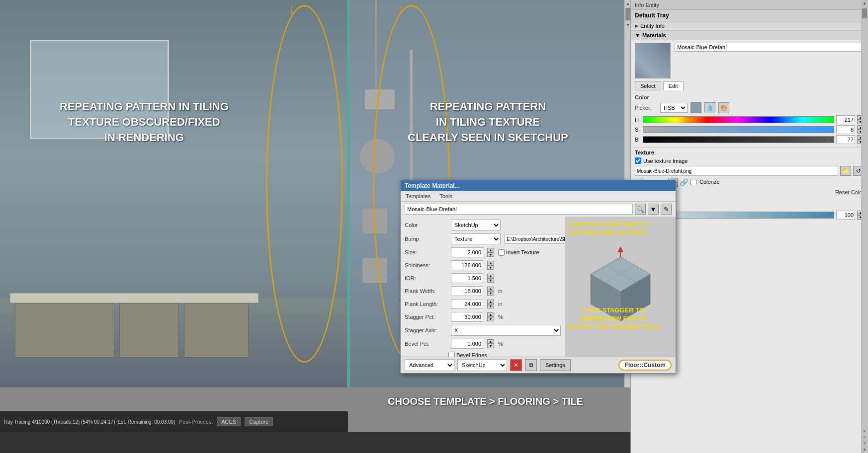  I want to click on aces-button: ACES, so click(229, 422).